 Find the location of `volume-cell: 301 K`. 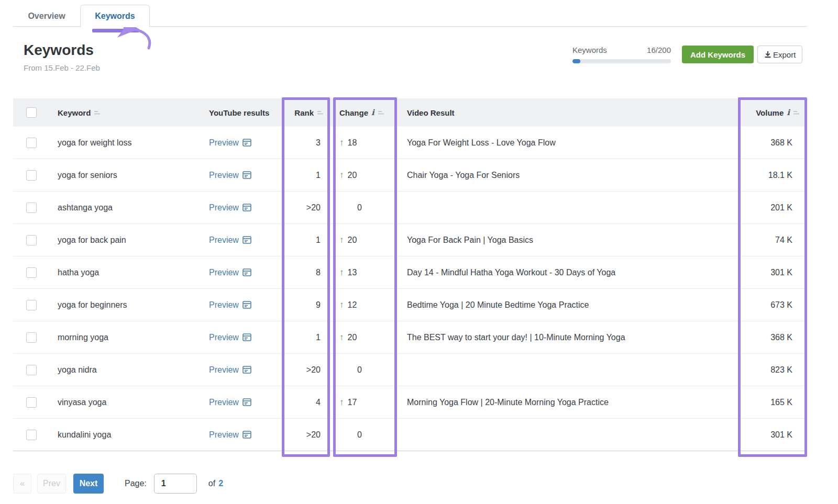

volume-cell: 301 K is located at coordinates (773, 273).